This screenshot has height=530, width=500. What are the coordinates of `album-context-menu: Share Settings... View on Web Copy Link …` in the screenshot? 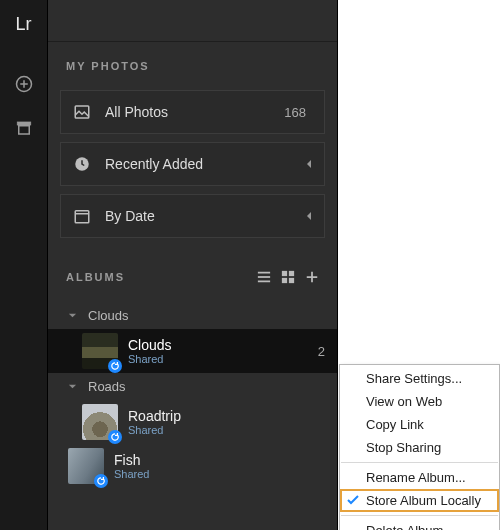 It's located at (420, 447).